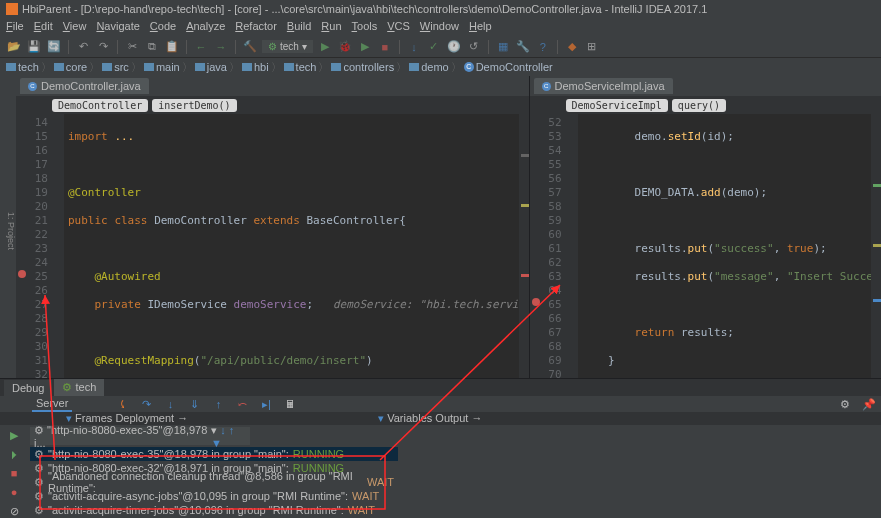 Image resolution: width=881 pixels, height=518 pixels. I want to click on run-config-tab: ⚙ tech, so click(79, 388).